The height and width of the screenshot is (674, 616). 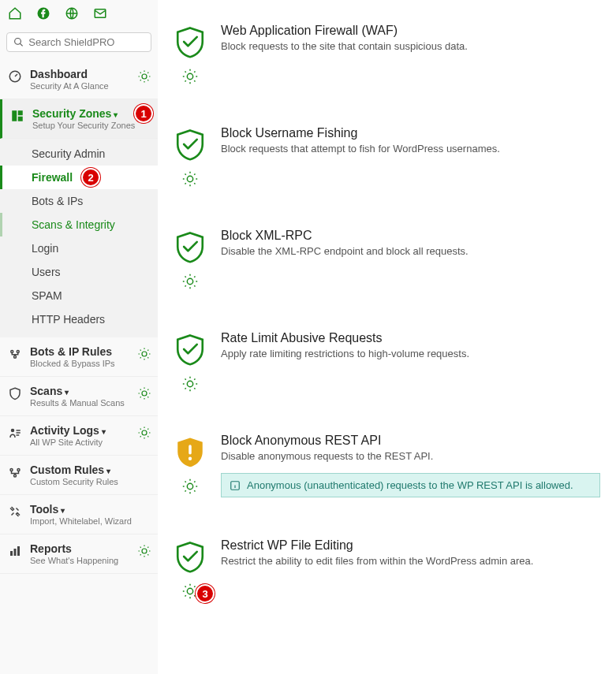 What do you see at coordinates (410, 46) in the screenshot?
I see `card-waf-desc: Block requests to the site that contain …` at bounding box center [410, 46].